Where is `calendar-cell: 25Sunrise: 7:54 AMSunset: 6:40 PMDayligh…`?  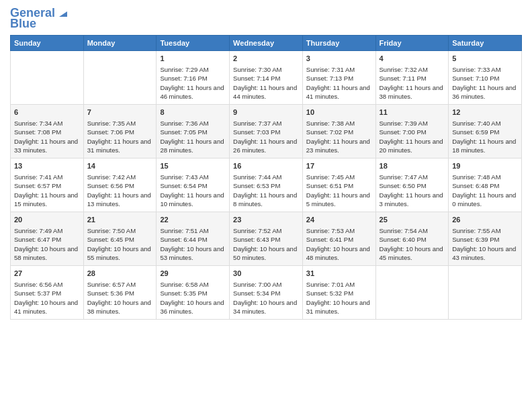 calendar-cell: 25Sunrise: 7:54 AMSunset: 6:40 PMDayligh… is located at coordinates (412, 238).